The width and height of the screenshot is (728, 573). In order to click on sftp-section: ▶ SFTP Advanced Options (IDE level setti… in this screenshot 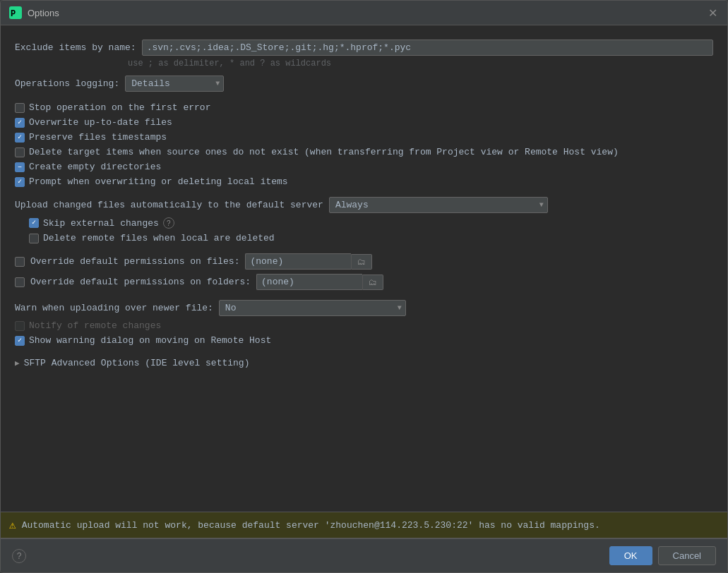, I will do `click(364, 363)`.